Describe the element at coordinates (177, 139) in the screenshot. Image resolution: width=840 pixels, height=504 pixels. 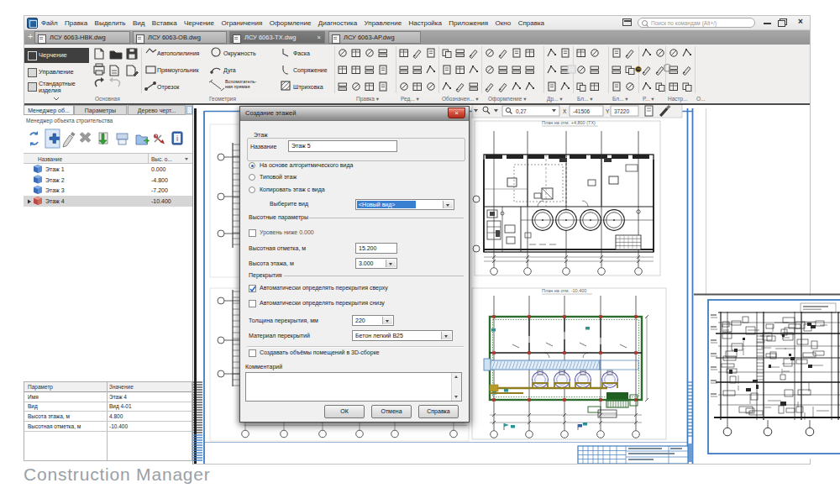
I see `svg-text: i` at that location.